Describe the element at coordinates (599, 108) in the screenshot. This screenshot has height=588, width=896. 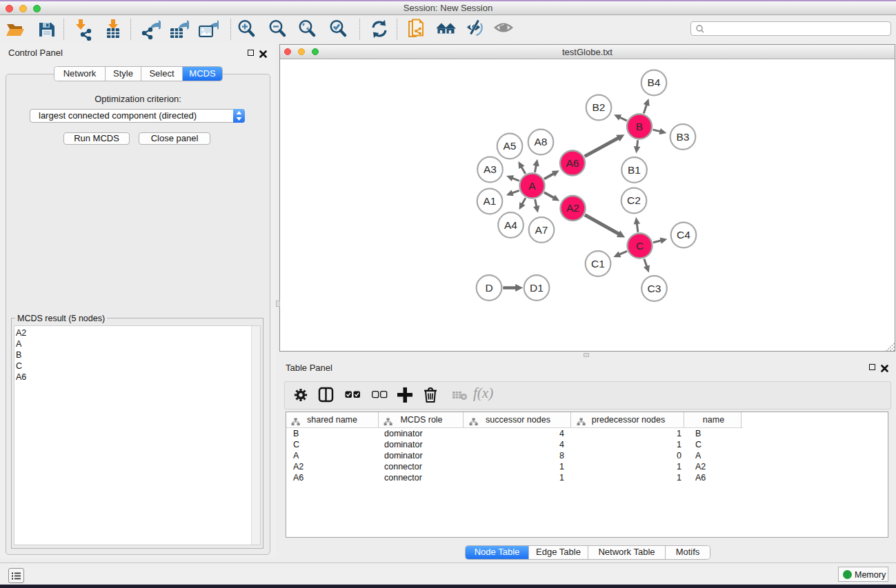
I see `svg-text: B2` at that location.